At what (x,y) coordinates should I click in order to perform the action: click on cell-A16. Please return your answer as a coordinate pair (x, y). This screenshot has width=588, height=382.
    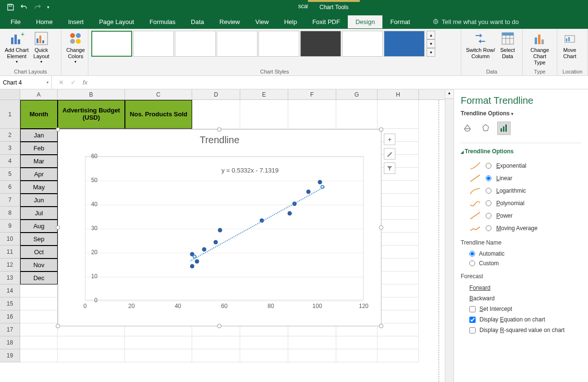
    Looking at the image, I should click on (39, 317).